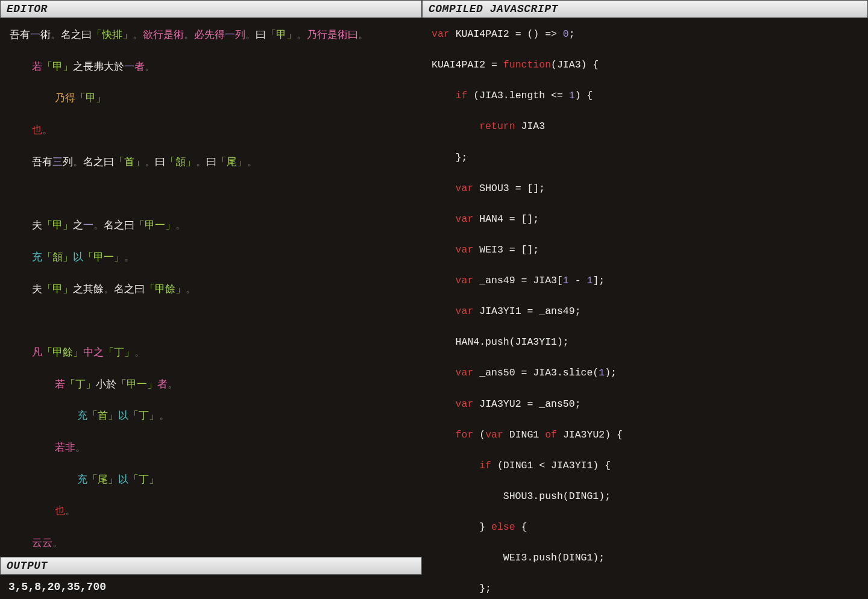  Describe the element at coordinates (99, 66) in the screenshot. I see `t: 之長弗大於` at that location.